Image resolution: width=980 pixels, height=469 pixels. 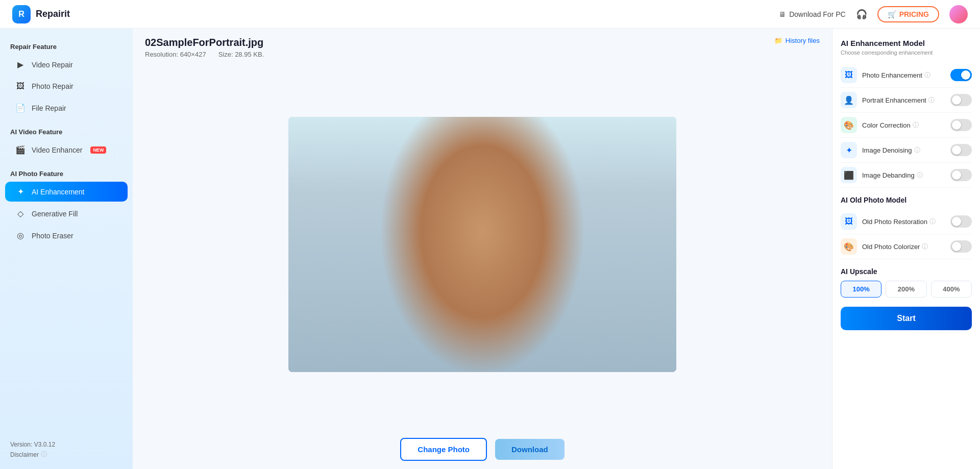 I want to click on photo-enhancement-toggle, so click(x=961, y=75).